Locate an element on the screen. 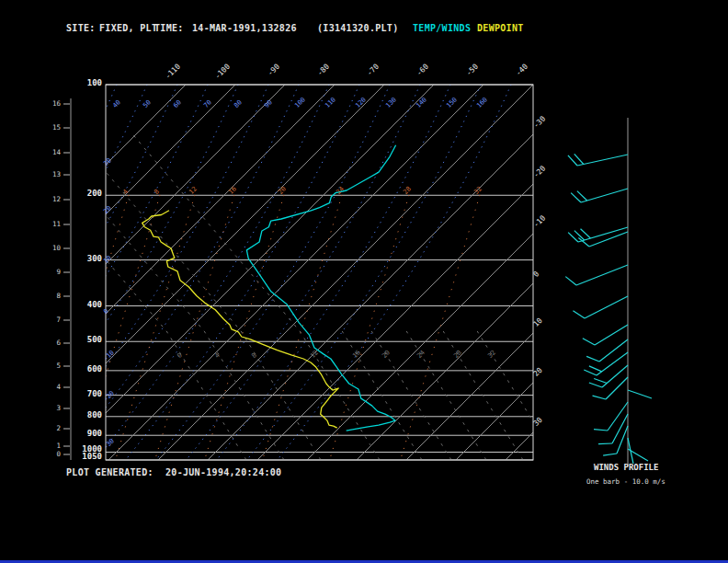 This screenshot has width=728, height=563. curve-temp-winds is located at coordinates (321, 288).